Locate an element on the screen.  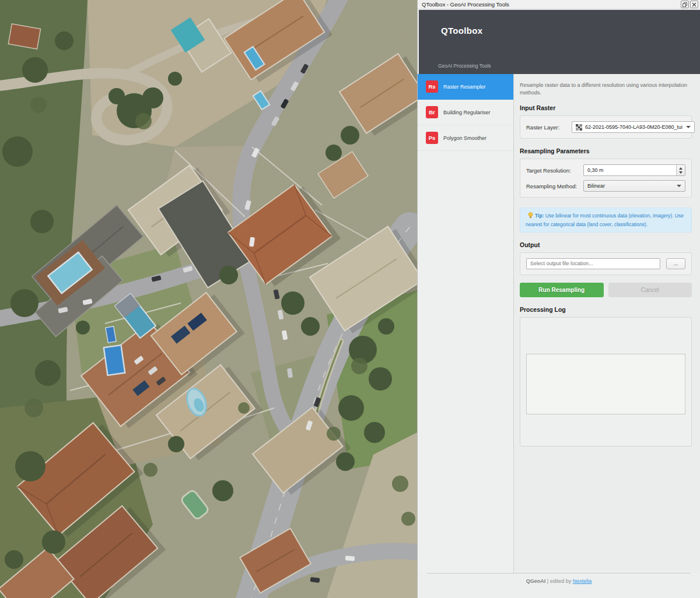
output-heading: Output is located at coordinates (606, 245).